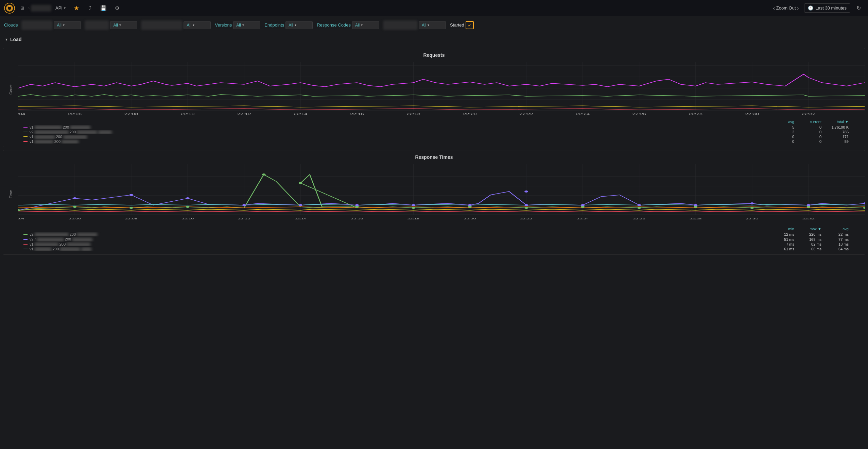 The height and width of the screenshot is (449, 868). What do you see at coordinates (6, 39) in the screenshot?
I see `collapse-icon: ▾` at bounding box center [6, 39].